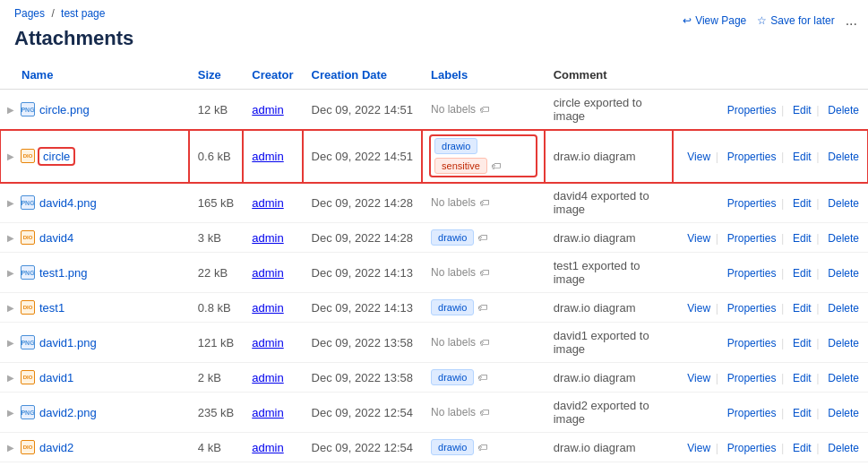 This screenshot has height=466, width=868. I want to click on comment-cell: david2 exported to image, so click(609, 412).